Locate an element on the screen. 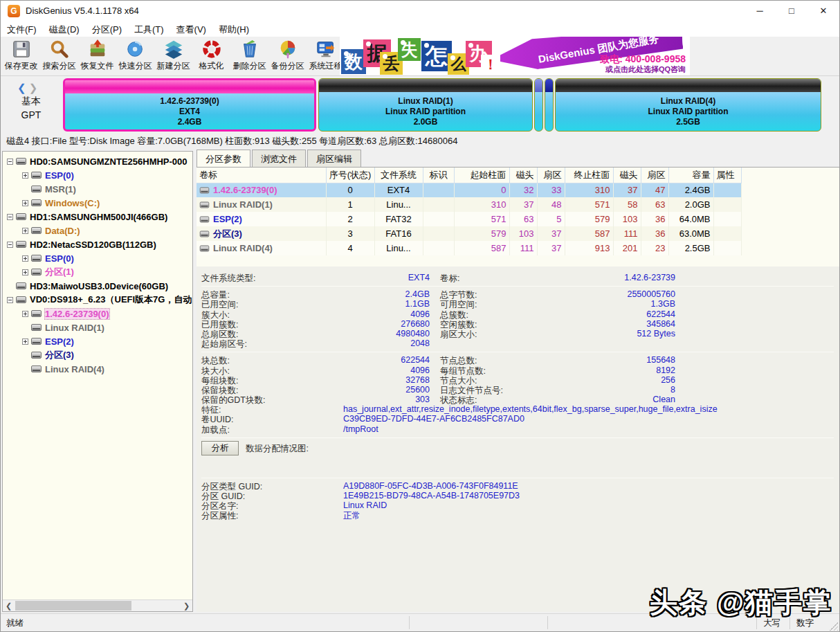  menu-item-5: 帮助(H) is located at coordinates (234, 30).